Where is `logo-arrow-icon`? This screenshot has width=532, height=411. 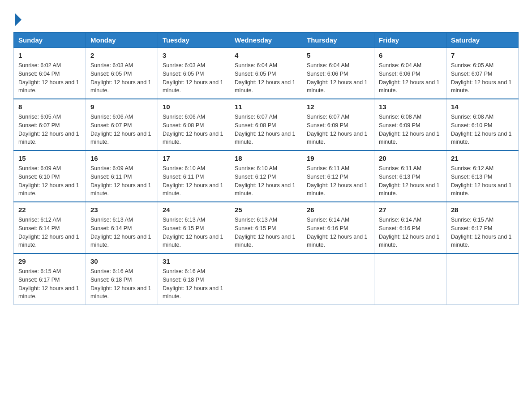
logo-arrow-icon is located at coordinates (18, 20).